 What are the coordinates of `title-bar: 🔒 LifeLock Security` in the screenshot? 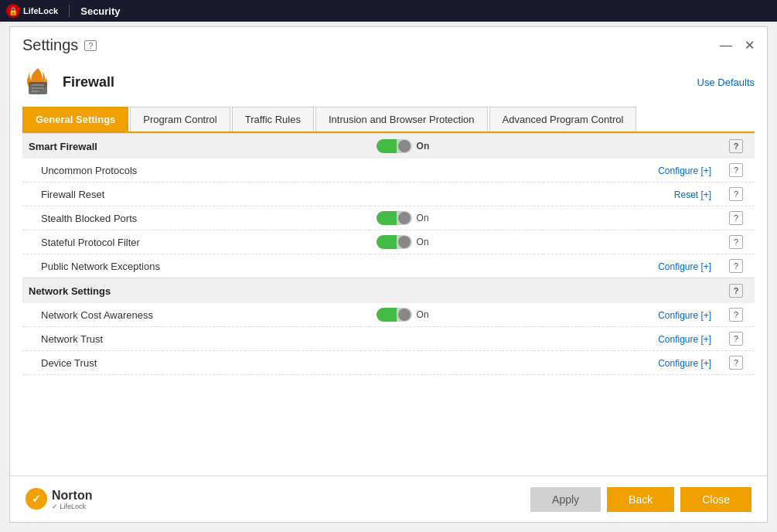 It's located at (388, 11).